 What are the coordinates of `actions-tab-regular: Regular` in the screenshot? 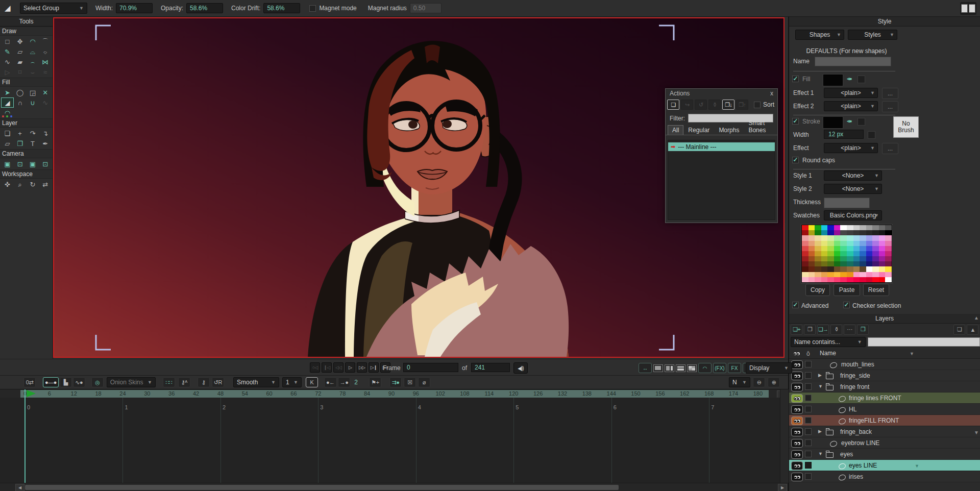 It's located at (699, 130).